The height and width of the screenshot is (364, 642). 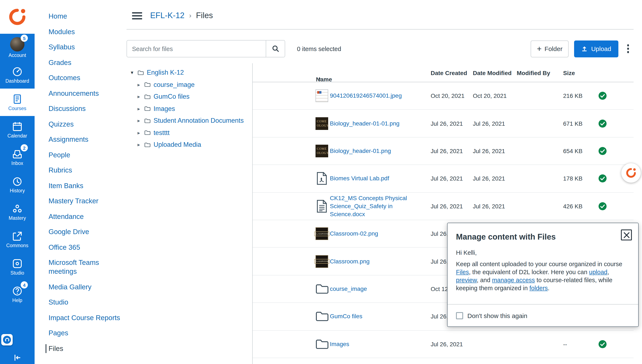 I want to click on nav-help: 4 Help, so click(x=17, y=294).